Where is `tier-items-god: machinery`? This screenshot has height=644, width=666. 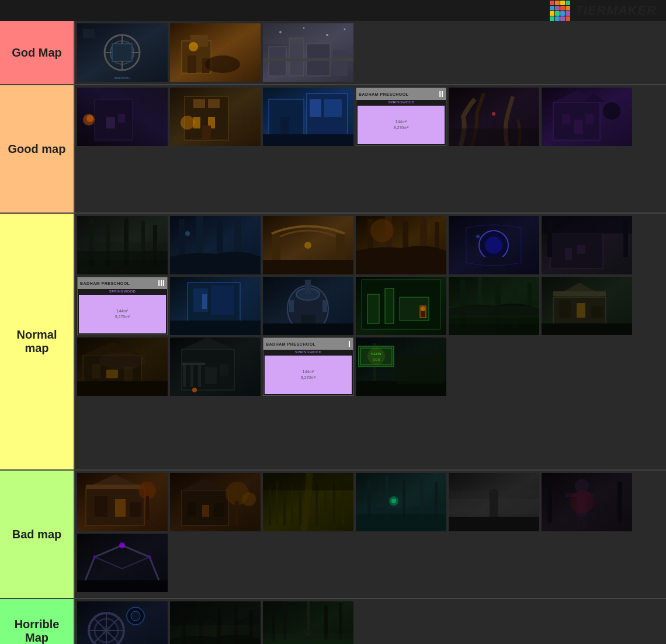
tier-items-god: machinery is located at coordinates (370, 53).